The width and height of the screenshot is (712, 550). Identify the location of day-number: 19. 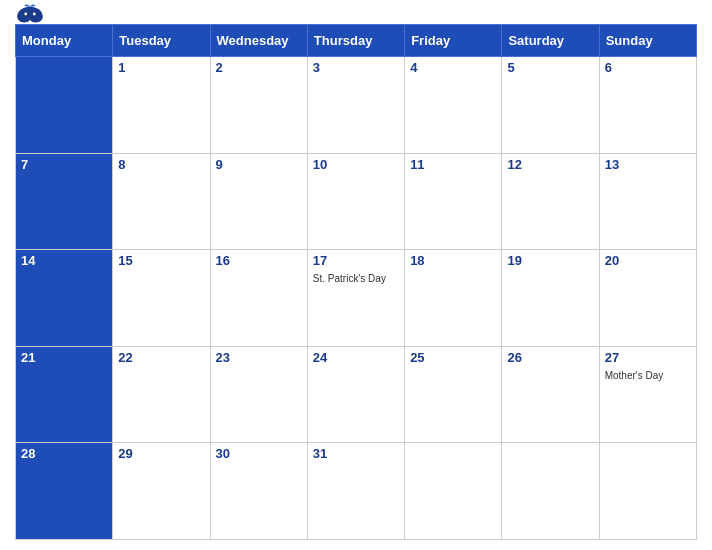
(550, 260).